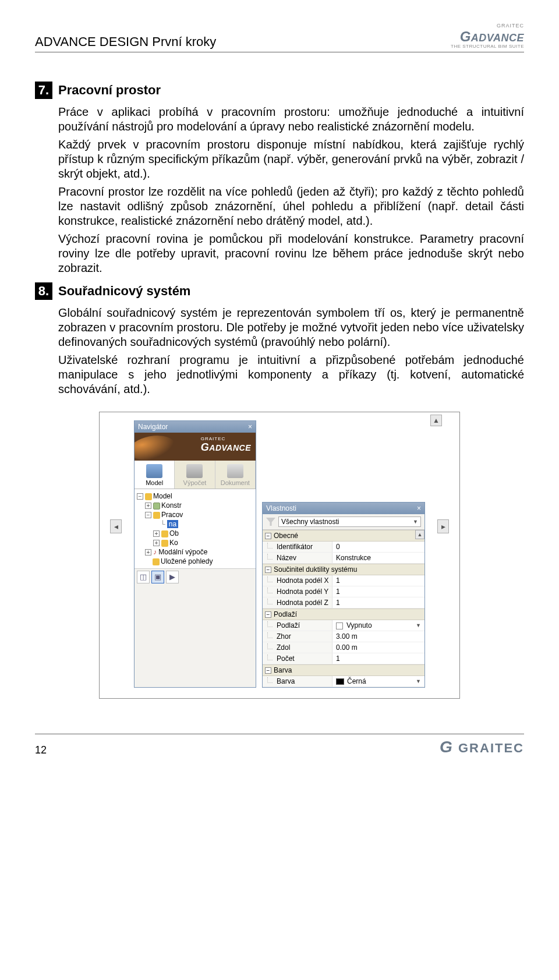 The width and height of the screenshot is (559, 980). What do you see at coordinates (195, 576) in the screenshot?
I see `tree-toolbar: ◫ ▣ ▶` at bounding box center [195, 576].